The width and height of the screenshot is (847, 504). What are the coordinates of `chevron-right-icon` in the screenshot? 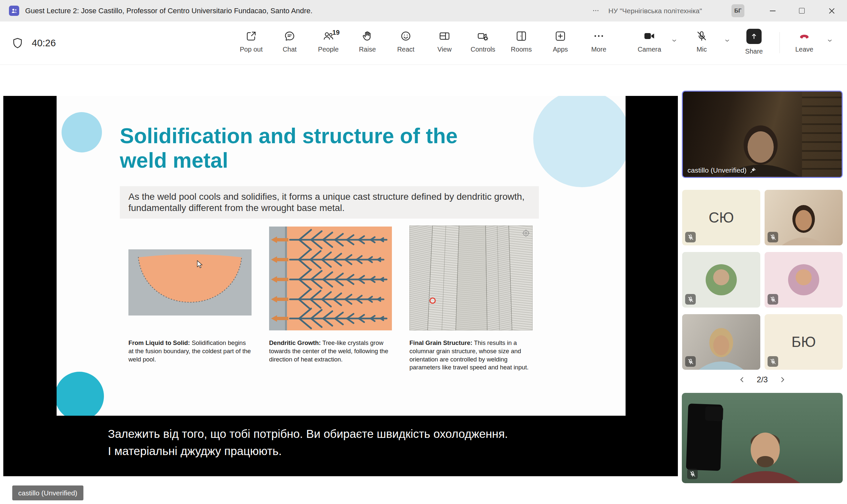 It's located at (782, 380).